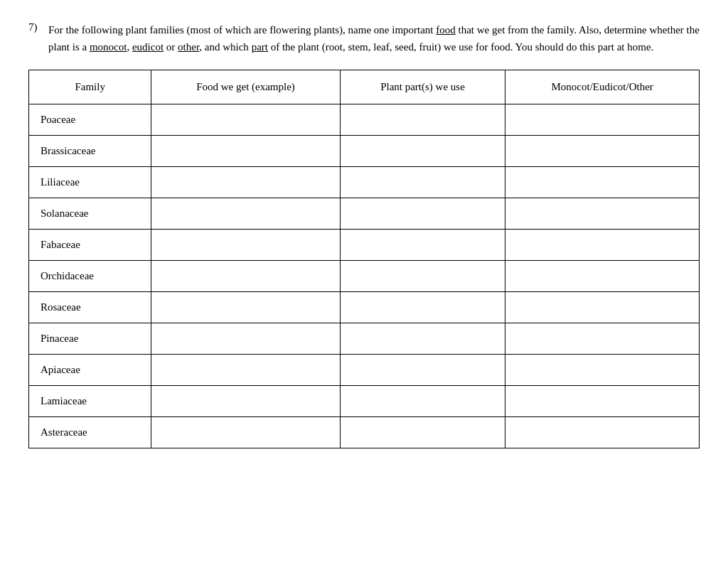 The image size is (728, 565). What do you see at coordinates (90, 339) in the screenshot?
I see `family-cell: Pinaceae` at bounding box center [90, 339].